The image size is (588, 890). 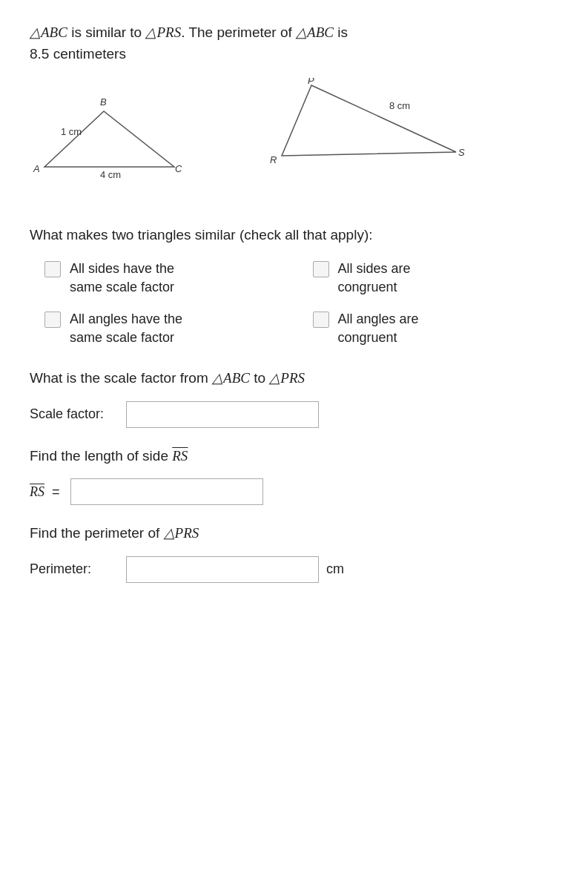 I want to click on triangle-prs: P S R 8 cm, so click(x=352, y=140).